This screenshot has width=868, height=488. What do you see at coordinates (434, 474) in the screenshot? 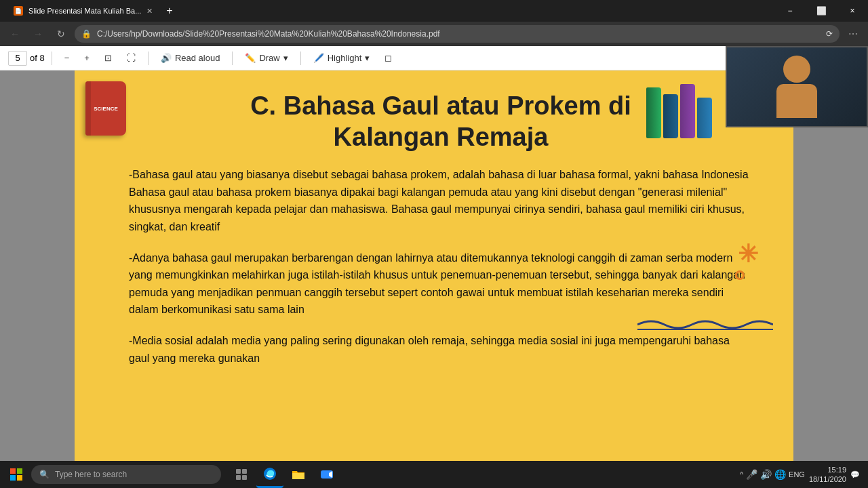
I see `taskbar: 🔍 Type here to search` at bounding box center [434, 474].